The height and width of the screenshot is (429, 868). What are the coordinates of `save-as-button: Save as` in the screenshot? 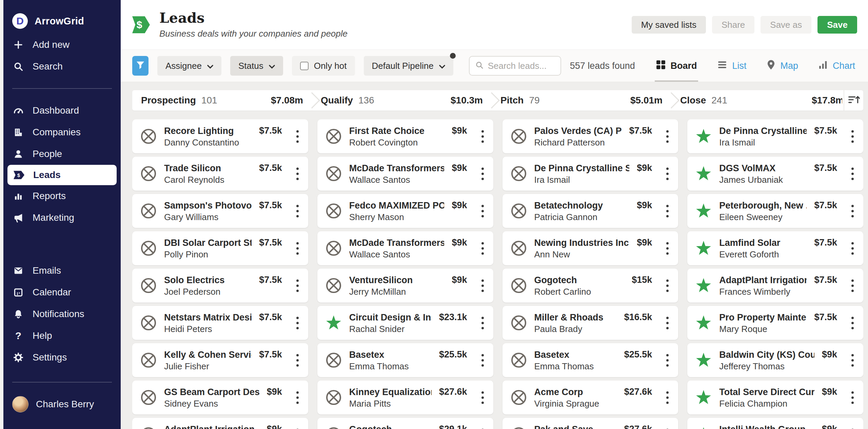 It's located at (786, 25).